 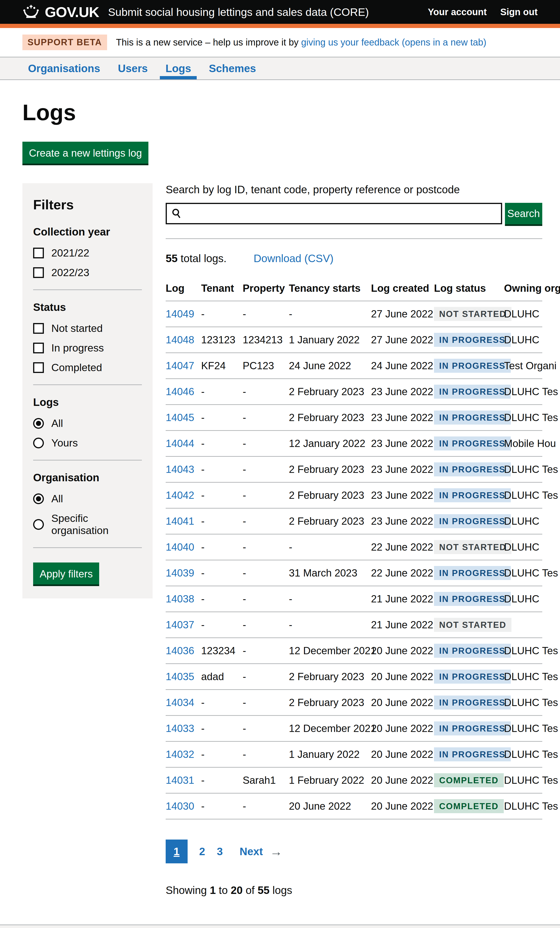 What do you see at coordinates (402, 702) in the screenshot?
I see `log-created-value: 20 June 2022` at bounding box center [402, 702].